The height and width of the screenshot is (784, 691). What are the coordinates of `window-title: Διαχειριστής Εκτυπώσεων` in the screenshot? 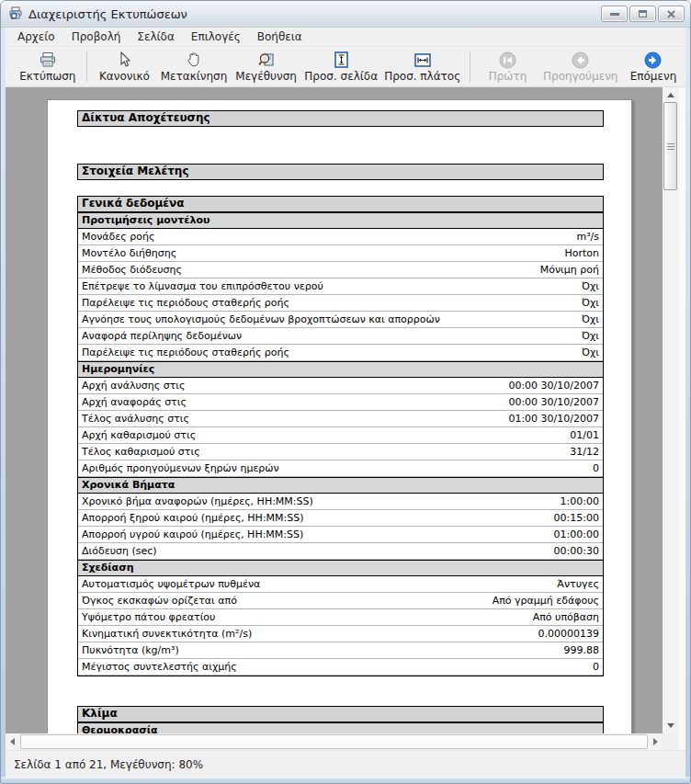 It's located at (314, 15).